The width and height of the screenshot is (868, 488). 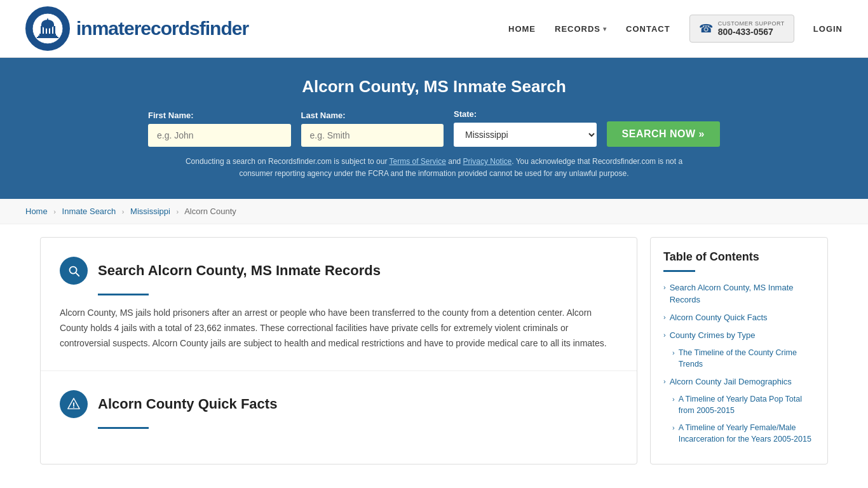 I want to click on first-name-label: First Name:, so click(x=171, y=116).